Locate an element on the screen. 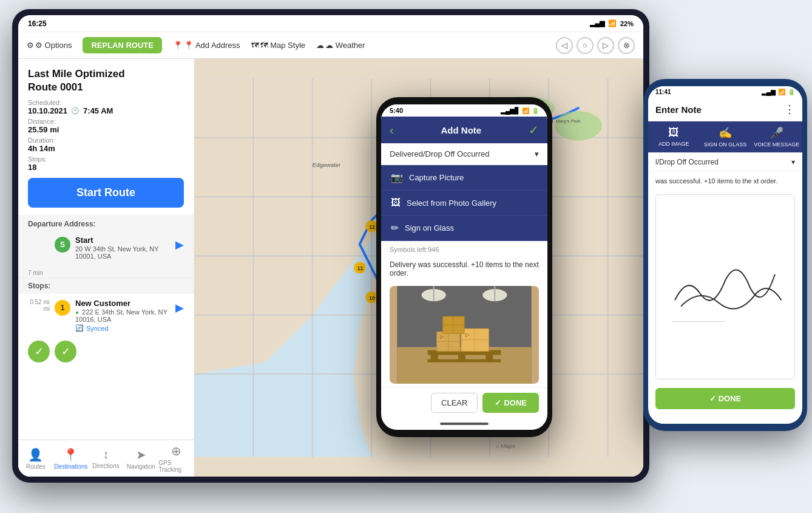 The image size is (812, 513). time-distance-row: 7 min is located at coordinates (106, 273).